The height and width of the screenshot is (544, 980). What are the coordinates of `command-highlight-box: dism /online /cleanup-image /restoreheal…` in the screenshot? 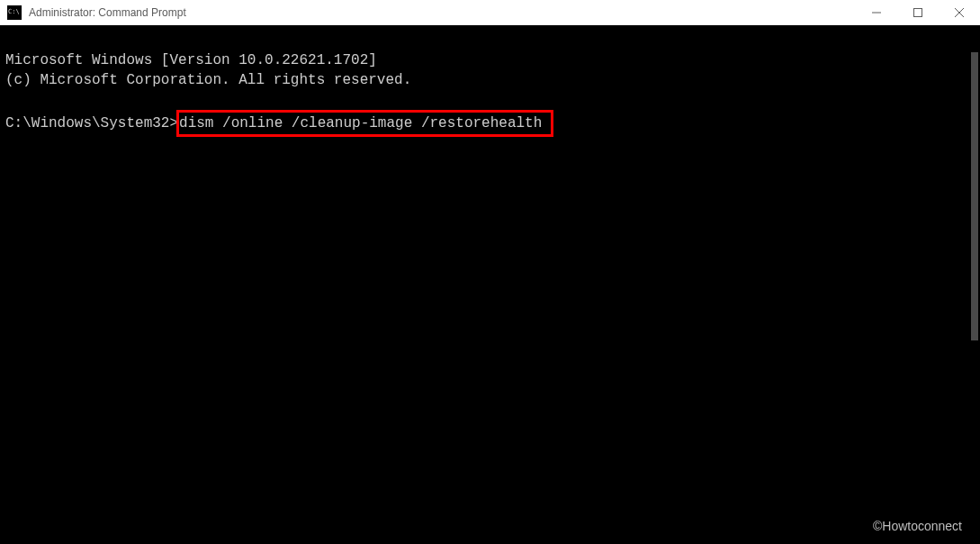 It's located at (365, 123).